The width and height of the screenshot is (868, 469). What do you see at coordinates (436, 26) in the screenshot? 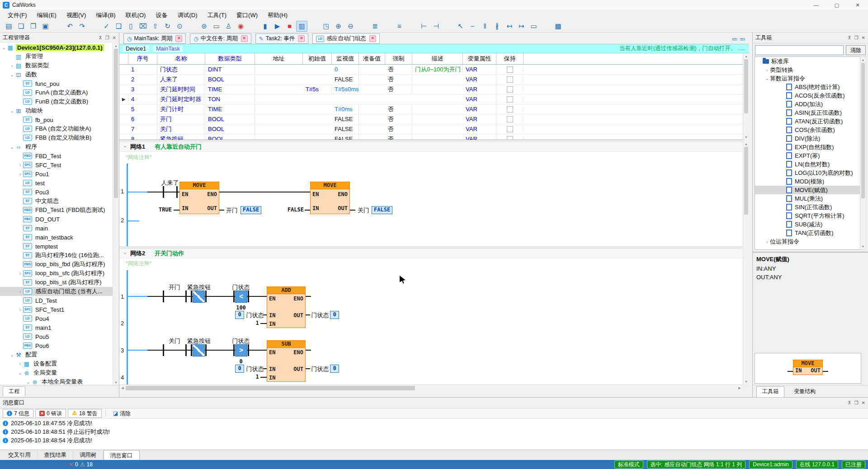
I see `remove-branch-icon: ⊣` at bounding box center [436, 26].